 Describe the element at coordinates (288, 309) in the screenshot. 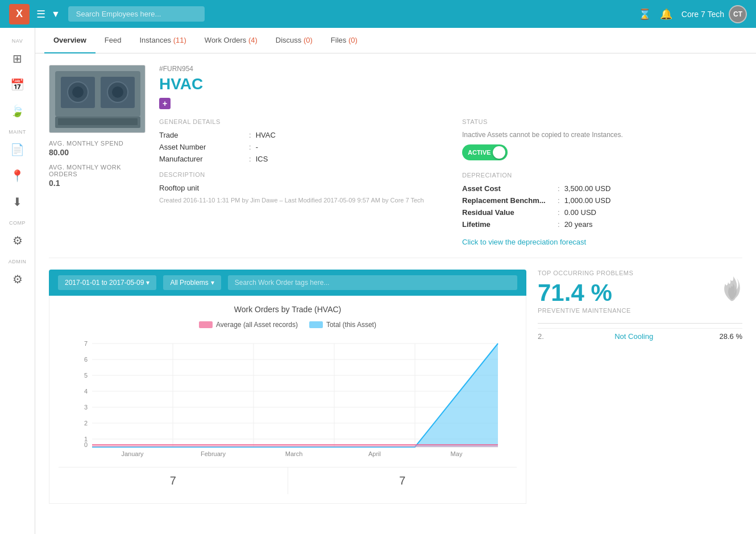

I see `chart-title: Work Orders by Trade (HVAC)` at that location.